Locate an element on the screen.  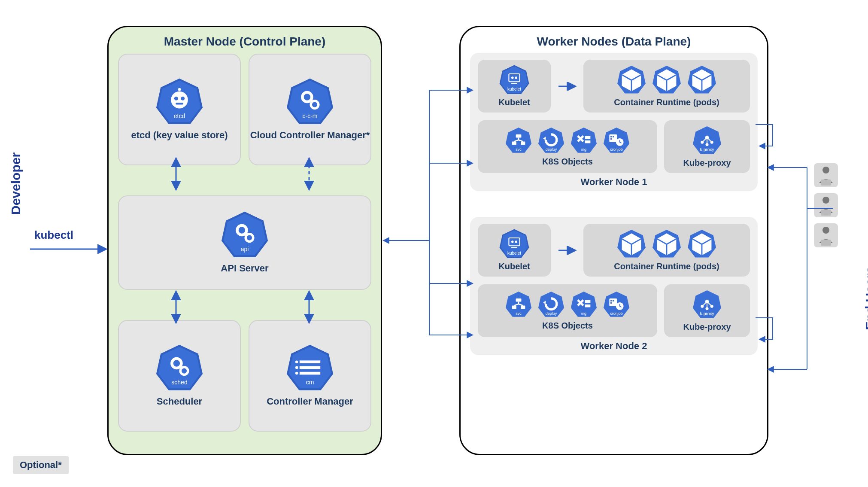
kube-proxy-card-1: k-proxy Kube-proxy is located at coordinates (707, 147).